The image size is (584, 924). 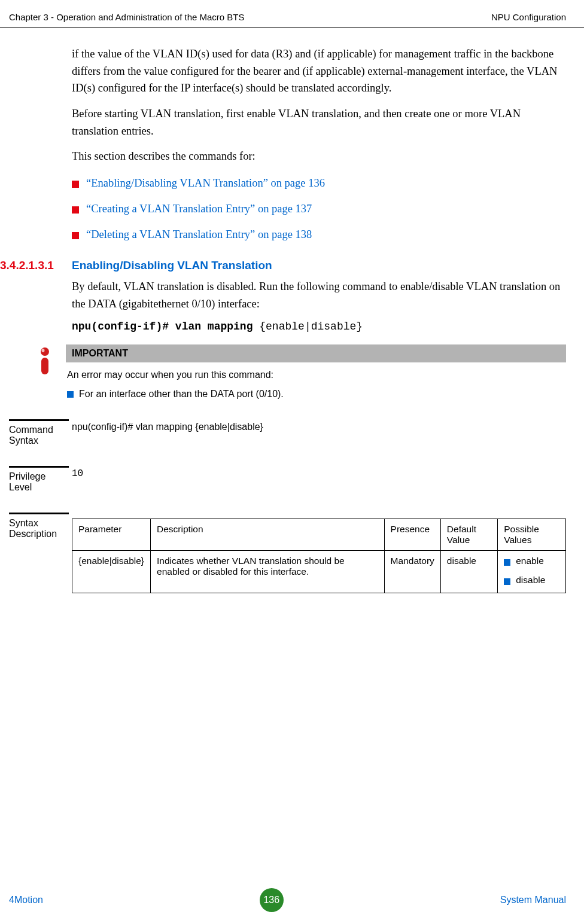 I want to click on header-right: NPU Configuration, so click(x=529, y=17).